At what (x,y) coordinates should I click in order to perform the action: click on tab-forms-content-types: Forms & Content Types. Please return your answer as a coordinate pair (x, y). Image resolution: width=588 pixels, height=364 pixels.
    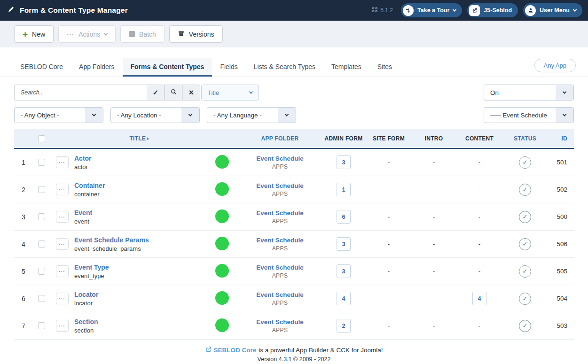
    Looking at the image, I should click on (167, 67).